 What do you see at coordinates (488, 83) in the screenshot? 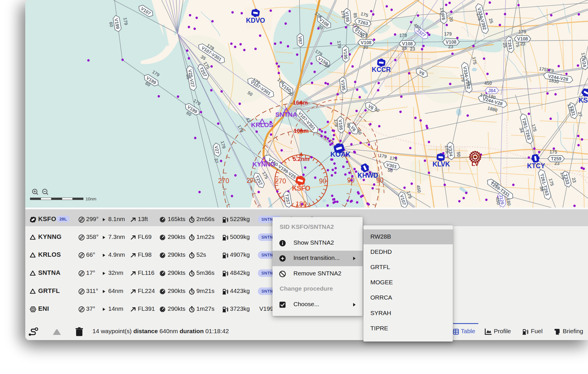
I see `svg-text: 450` at bounding box center [488, 83].